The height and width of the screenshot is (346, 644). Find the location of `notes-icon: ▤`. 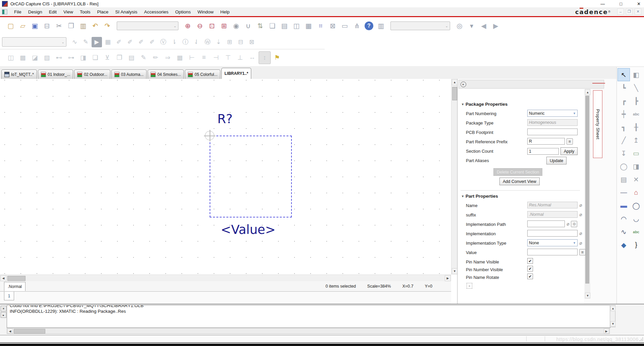

notes-icon: ▤ is located at coordinates (131, 57).